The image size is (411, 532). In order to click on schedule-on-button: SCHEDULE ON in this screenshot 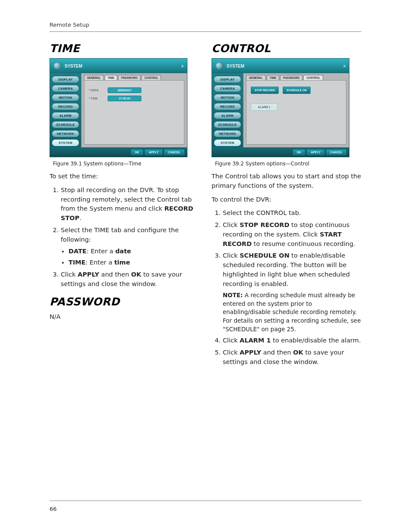, I will do `click(296, 90)`.